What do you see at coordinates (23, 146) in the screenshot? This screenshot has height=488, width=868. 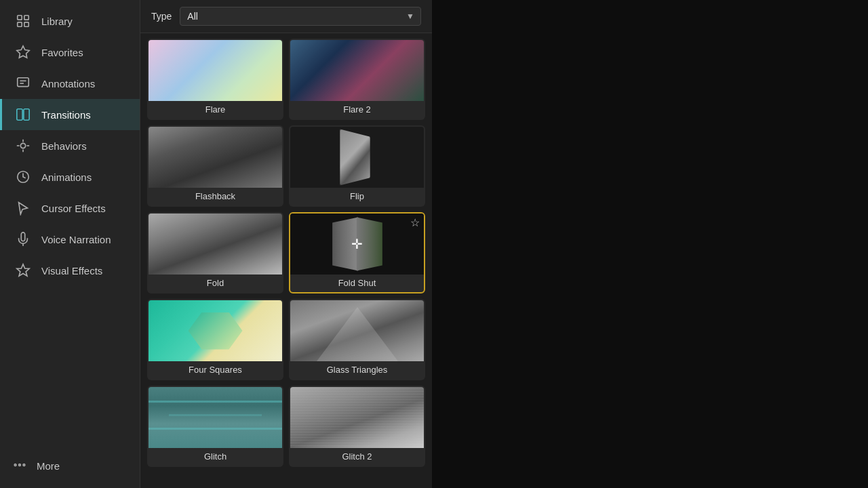 I see `behaviors-icon` at bounding box center [23, 146].